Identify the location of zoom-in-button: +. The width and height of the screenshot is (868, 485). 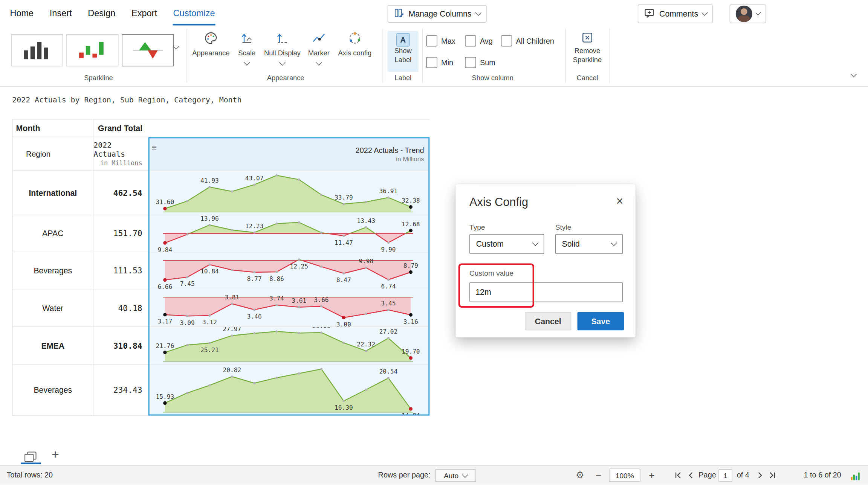
(652, 475).